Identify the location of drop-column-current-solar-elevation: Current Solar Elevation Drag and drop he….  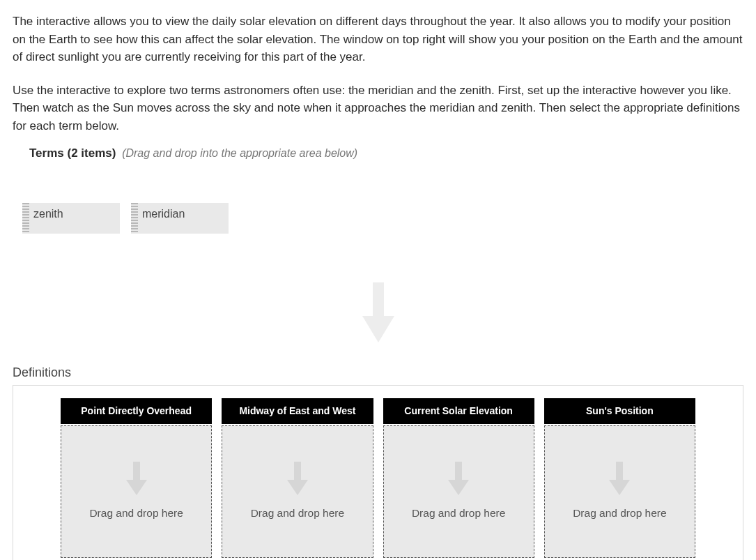
(458, 478).